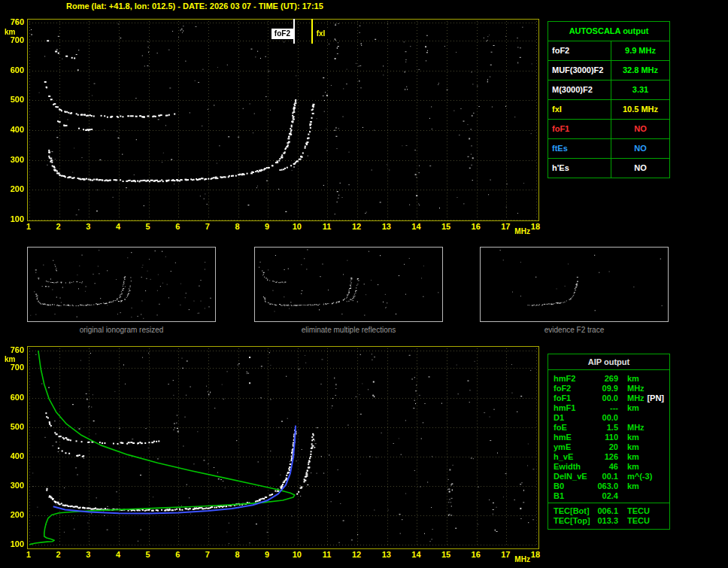 Image resolution: width=728 pixels, height=568 pixels. I want to click on fxI-marker-label: fxI, so click(321, 34).